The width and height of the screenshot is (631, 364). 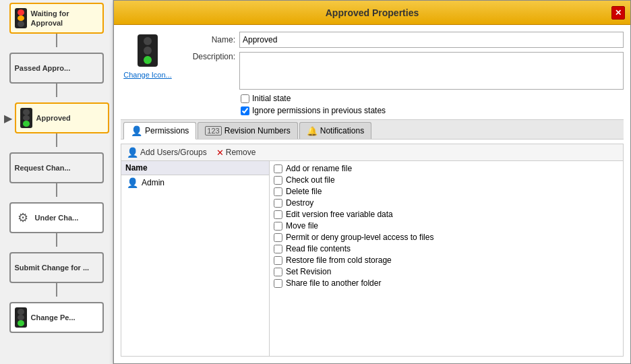 I want to click on ignore-permissions-checkbox, so click(x=245, y=111).